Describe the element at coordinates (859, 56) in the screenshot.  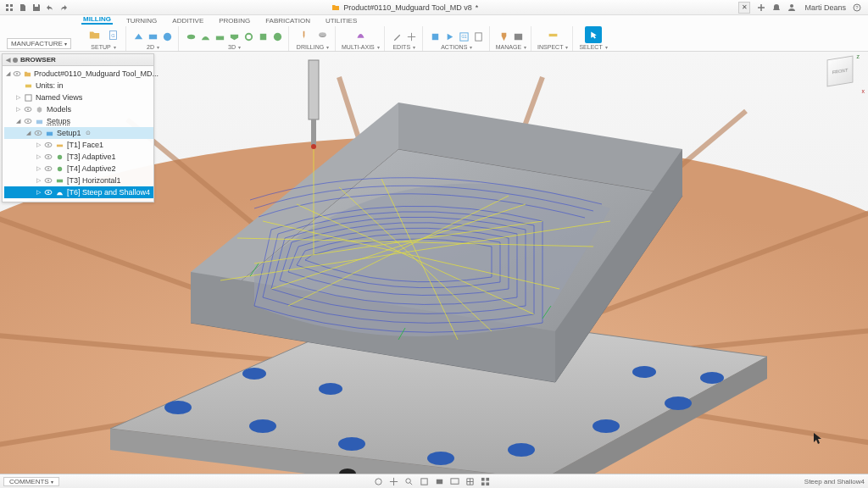
I see `axis-z-label: z` at that location.